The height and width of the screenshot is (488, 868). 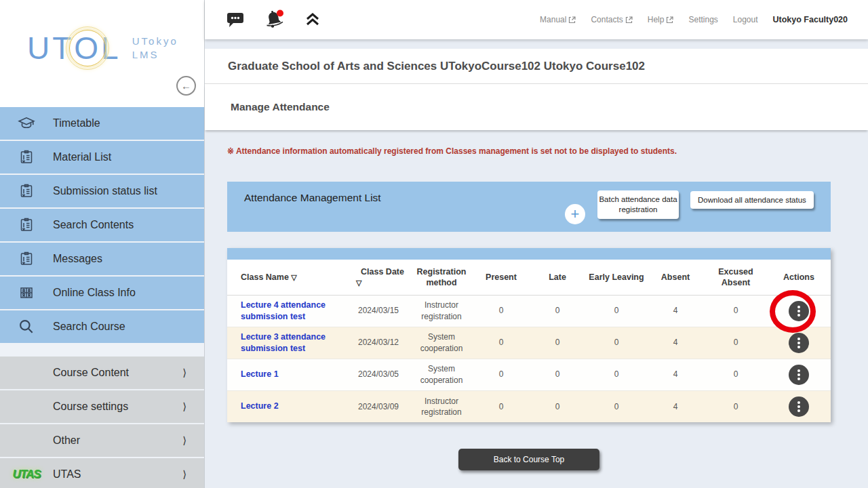 What do you see at coordinates (557, 20) in the screenshot?
I see `manual-link: Manual` at bounding box center [557, 20].